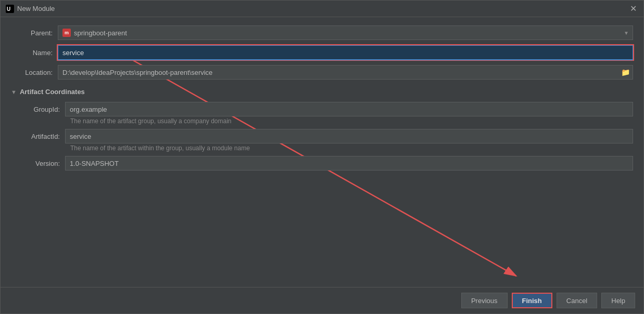  What do you see at coordinates (10, 9) in the screenshot?
I see `app-icon: U` at bounding box center [10, 9].